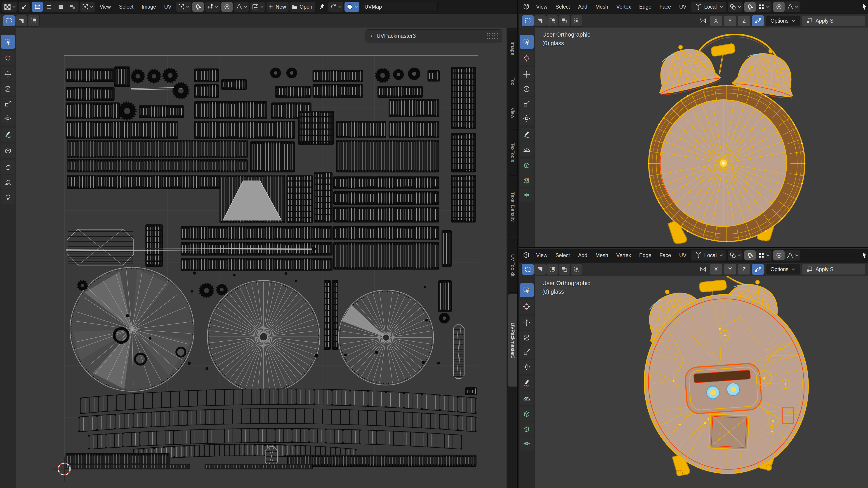  Describe the element at coordinates (8, 197) in the screenshot. I see `tool-pinch` at that location.